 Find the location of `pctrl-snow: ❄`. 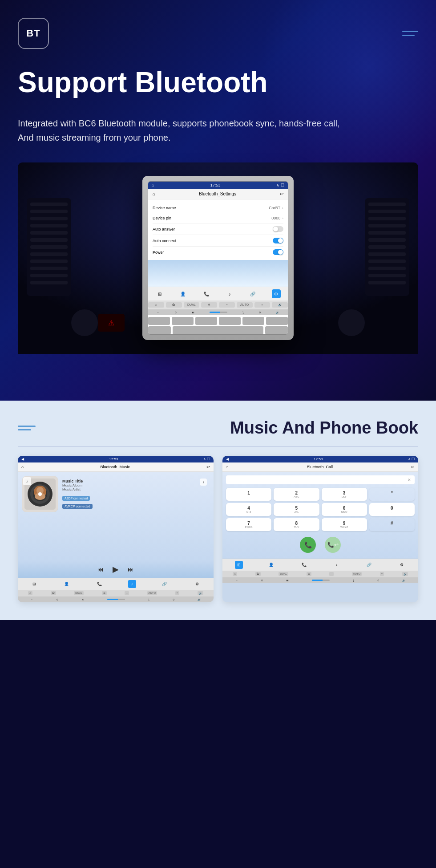

pctrl-snow: ❄ is located at coordinates (309, 574).